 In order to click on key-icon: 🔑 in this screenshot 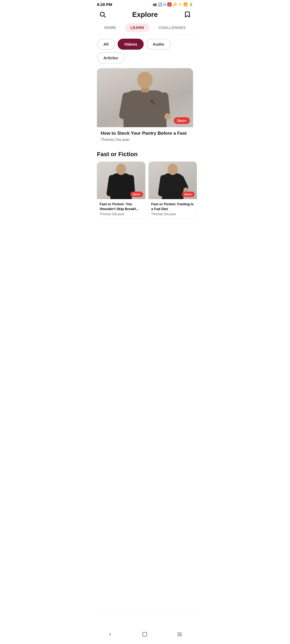, I will do `click(175, 4)`.